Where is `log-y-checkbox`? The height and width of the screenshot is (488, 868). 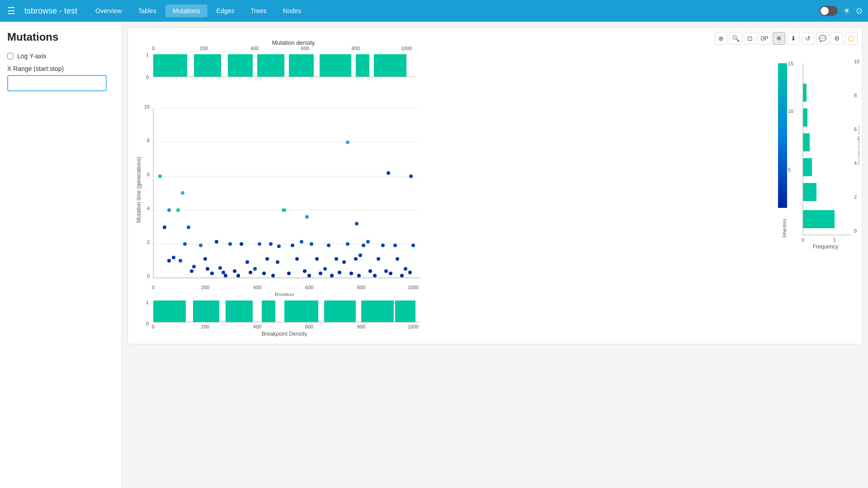 log-y-checkbox is located at coordinates (10, 56).